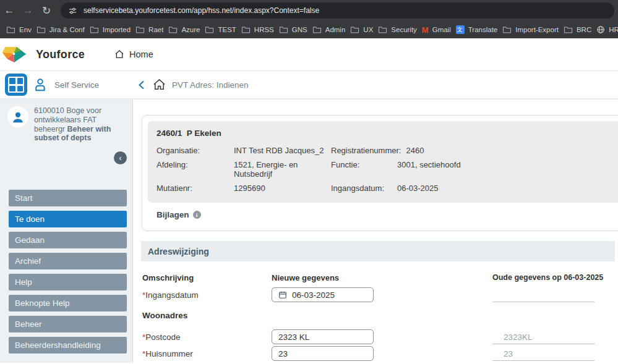 This screenshot has width=618, height=364. Describe the element at coordinates (309, 19) in the screenshot. I see `browser-chrome: ← → ↻ selfservicebeta.youforcetest.com/a…` at that location.